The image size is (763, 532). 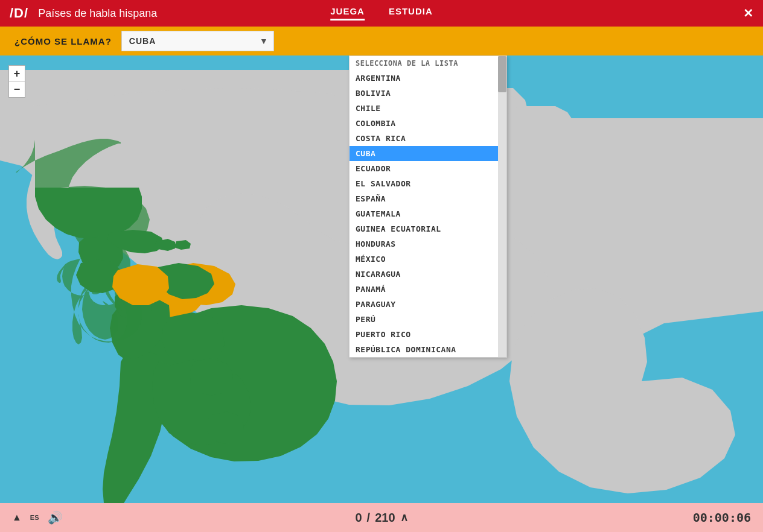 What do you see at coordinates (428, 274) in the screenshot?
I see `dropdown-item: NICARAGUA` at bounding box center [428, 274].